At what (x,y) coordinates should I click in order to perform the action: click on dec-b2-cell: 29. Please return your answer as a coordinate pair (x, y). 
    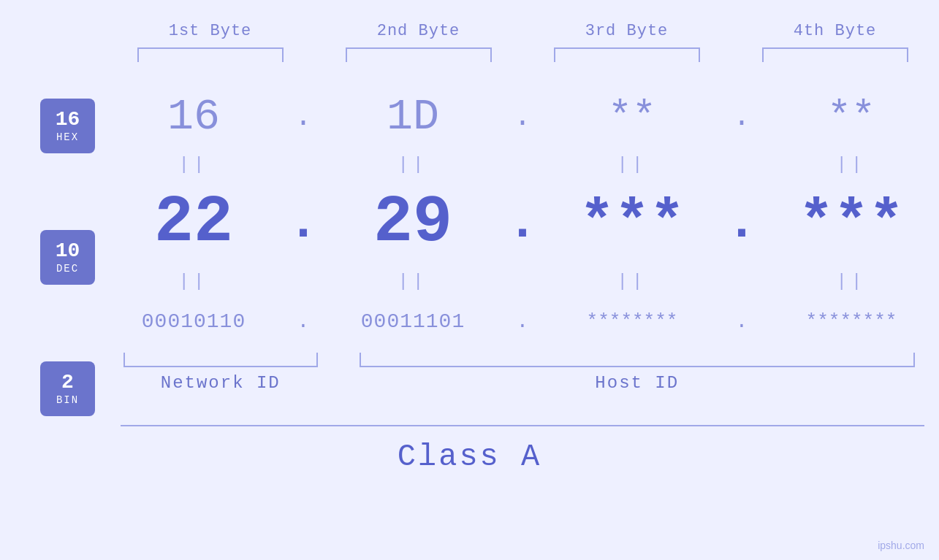
    Looking at the image, I should click on (413, 223).